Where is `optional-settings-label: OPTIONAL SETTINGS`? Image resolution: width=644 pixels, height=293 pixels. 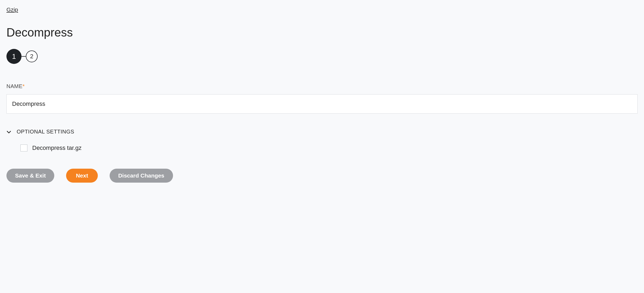
optional-settings-label: OPTIONAL SETTINGS is located at coordinates (45, 132).